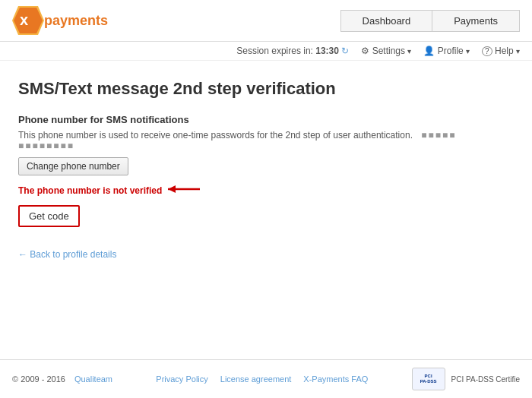 The height and width of the screenshot is (398, 532). Describe the element at coordinates (476, 21) in the screenshot. I see `nav-tab-payments: Payments` at that location.